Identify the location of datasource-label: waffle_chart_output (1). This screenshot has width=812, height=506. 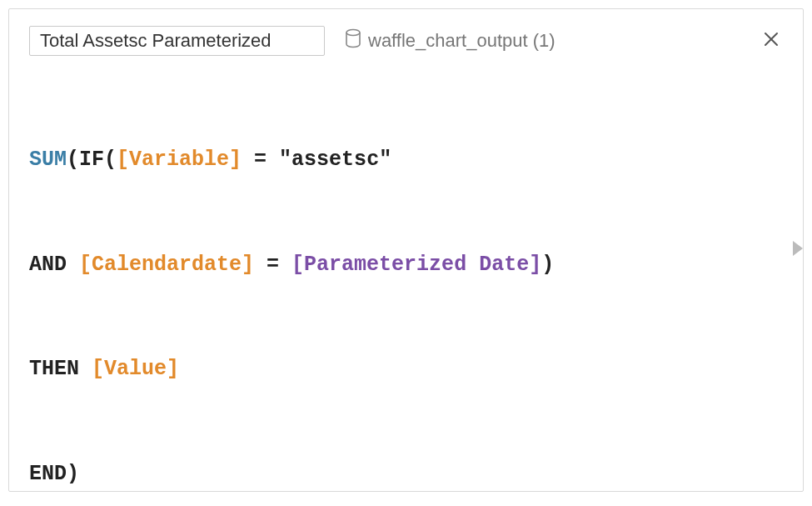
(461, 41).